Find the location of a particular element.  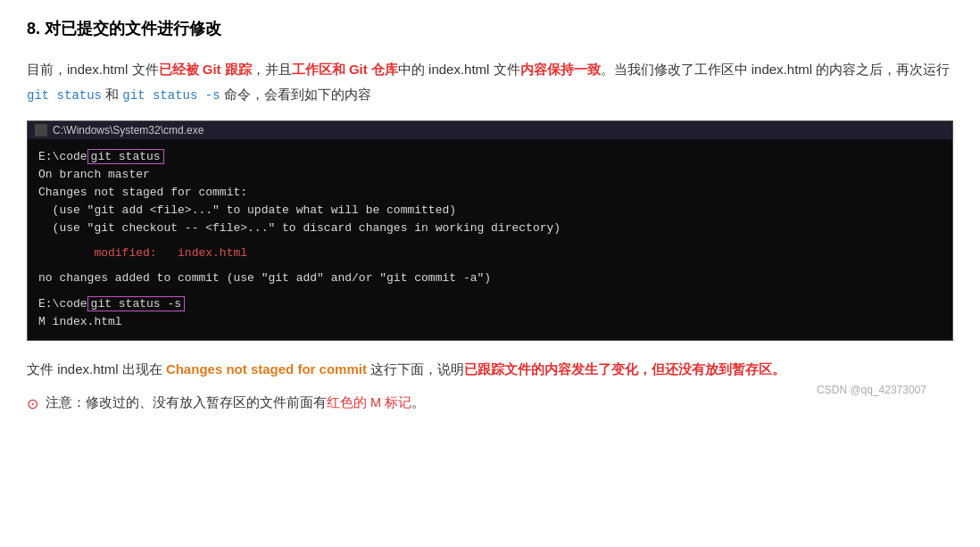

note-after: 。 is located at coordinates (418, 402).